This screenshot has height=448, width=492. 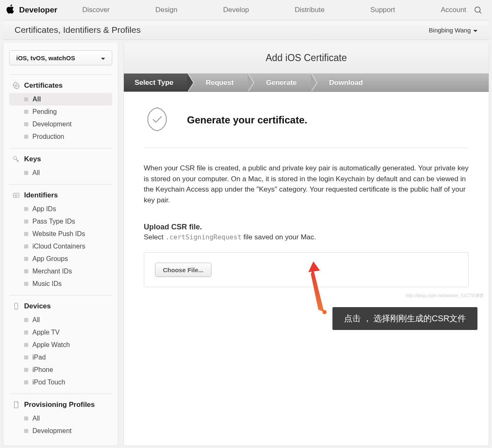 What do you see at coordinates (61, 259) in the screenshot?
I see `sidebar-item-app-groups: App Groups` at bounding box center [61, 259].